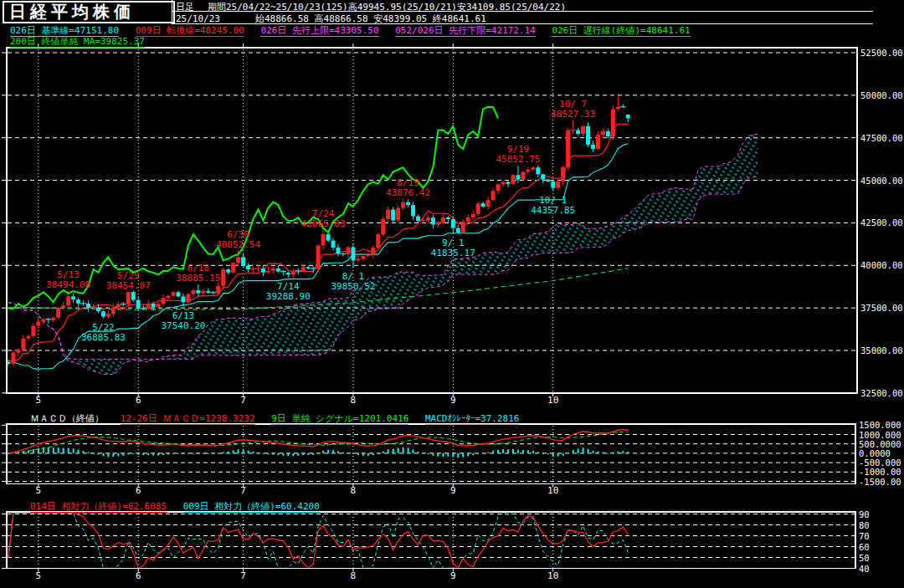  What do you see at coordinates (182, 326) in the screenshot?
I see `swing-low-value: 37540.20` at bounding box center [182, 326].